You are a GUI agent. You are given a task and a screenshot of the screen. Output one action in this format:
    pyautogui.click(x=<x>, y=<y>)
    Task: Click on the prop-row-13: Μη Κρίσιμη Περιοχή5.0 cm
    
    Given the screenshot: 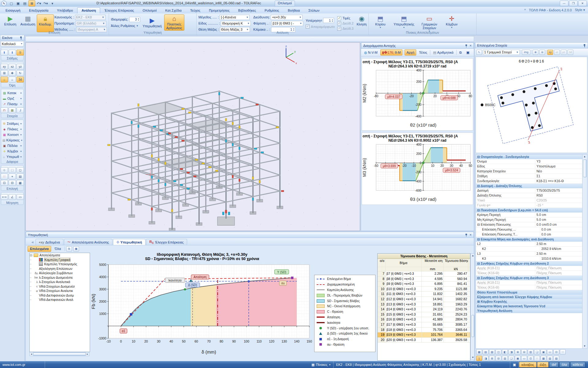 What is the action you would take?
    pyautogui.click(x=532, y=220)
    